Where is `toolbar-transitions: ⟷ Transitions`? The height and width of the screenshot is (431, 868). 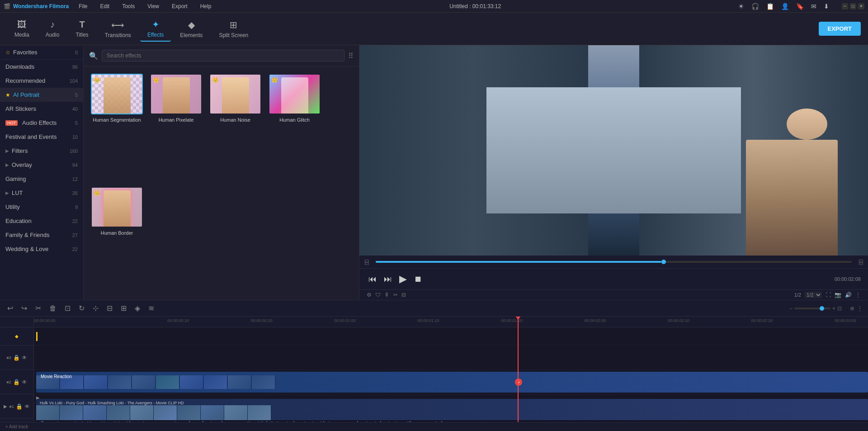 toolbar-transitions: ⟷ Transitions is located at coordinates (118, 29).